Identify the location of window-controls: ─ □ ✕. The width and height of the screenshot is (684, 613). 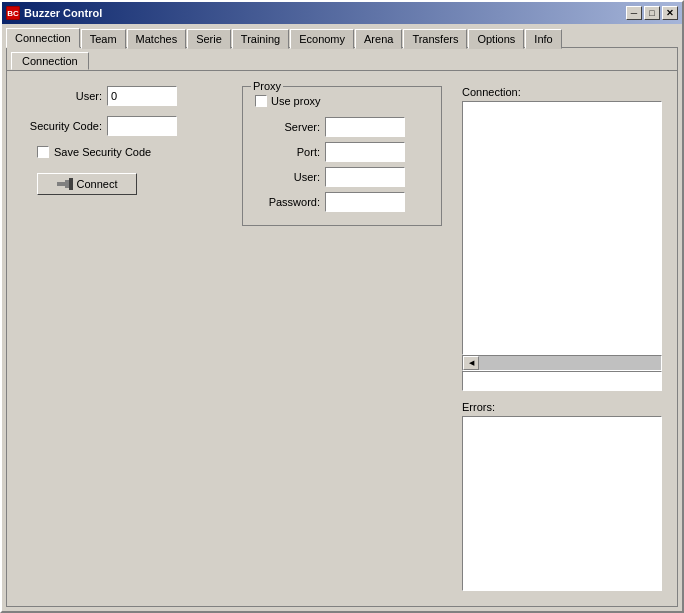
(652, 13).